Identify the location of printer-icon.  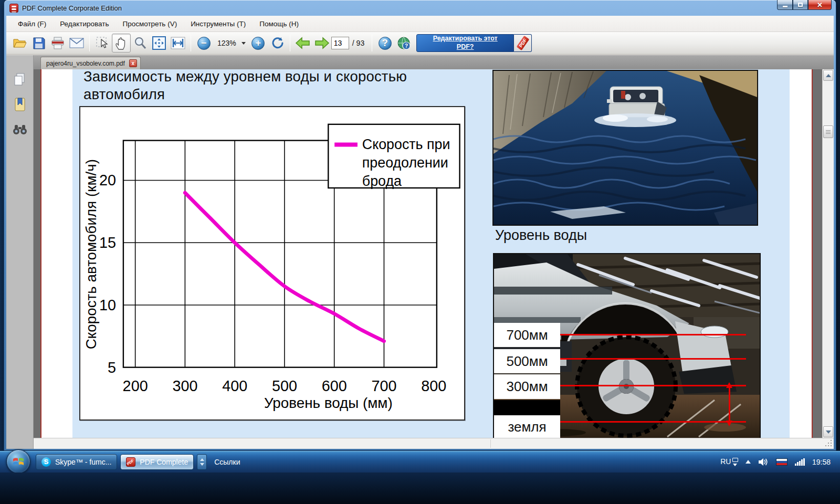
(58, 43).